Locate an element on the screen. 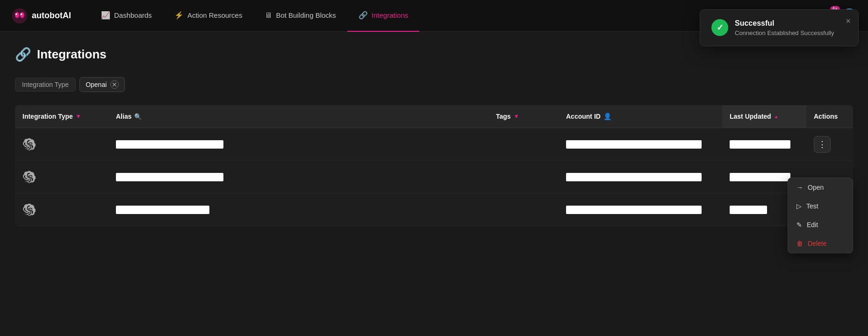  delete-icon: 🗑 is located at coordinates (800, 243).